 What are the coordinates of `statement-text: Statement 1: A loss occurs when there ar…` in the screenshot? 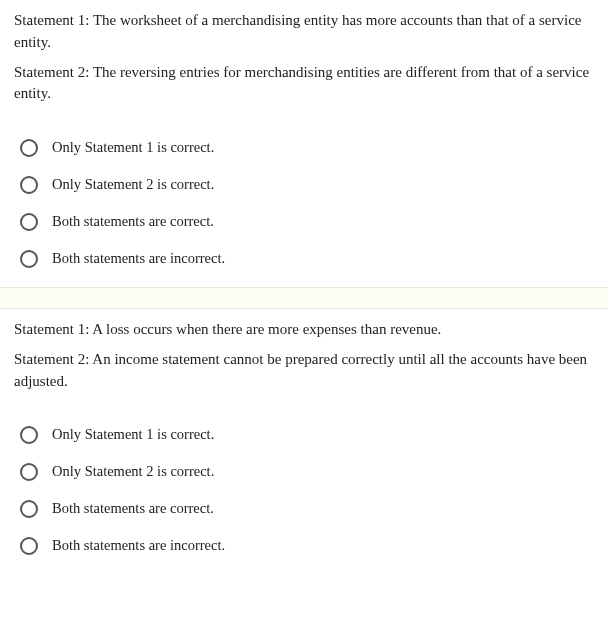 It's located at (304, 330).